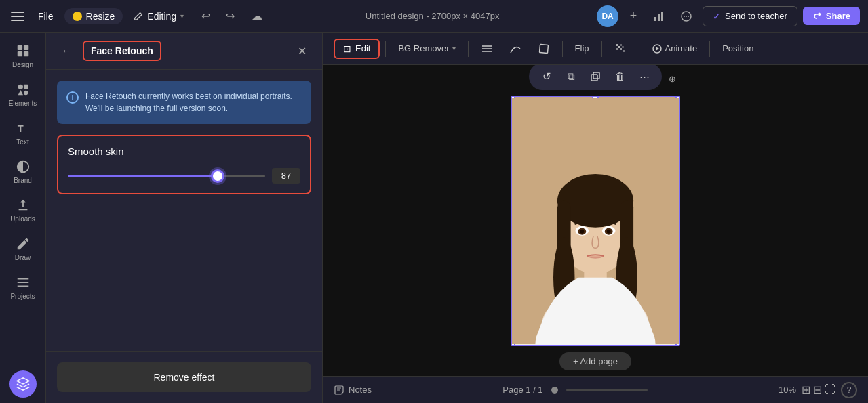 The height and width of the screenshot is (403, 868). Describe the element at coordinates (194, 102) in the screenshot. I see `info-text: Face Retouch currently works best on ind…` at that location.